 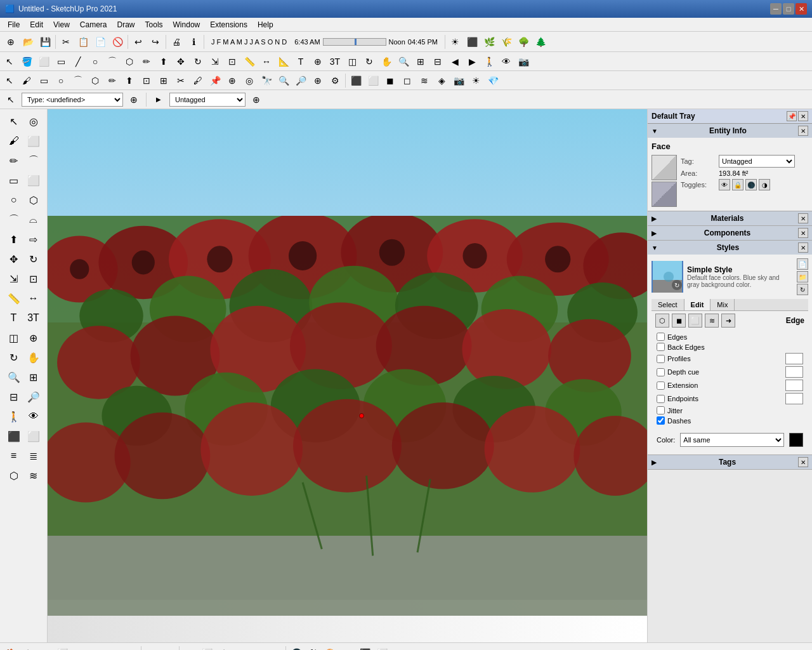 I want to click on lt-push-pull: ⬆, so click(x=14, y=239).